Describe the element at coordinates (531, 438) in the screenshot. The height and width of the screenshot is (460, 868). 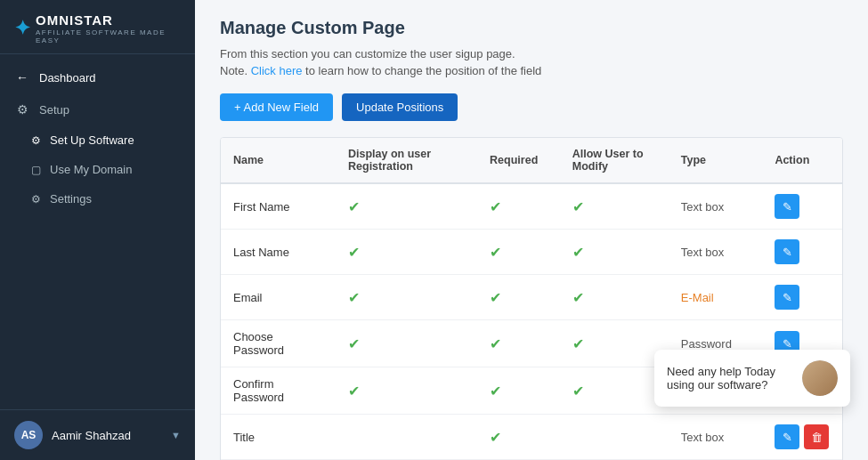
I see `table-row: Title ✔ Text box ✎ 🗑` at that location.